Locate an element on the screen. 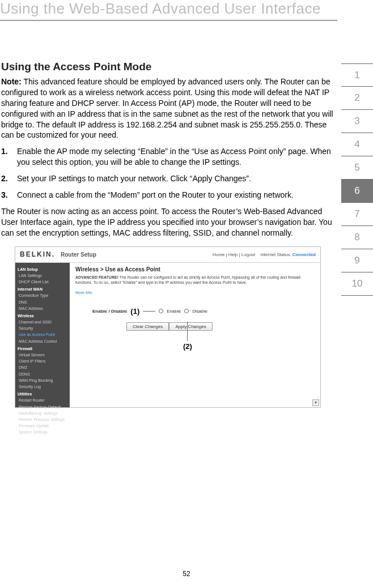  nav-item: MAC Address is located at coordinates (43, 308).